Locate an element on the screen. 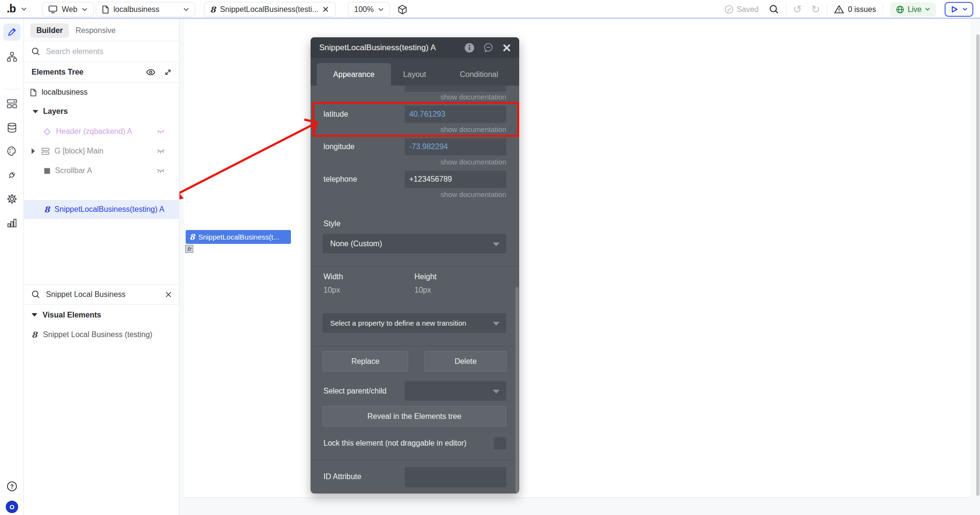 The width and height of the screenshot is (980, 515). tab-responsive: Responsive is located at coordinates (96, 31).